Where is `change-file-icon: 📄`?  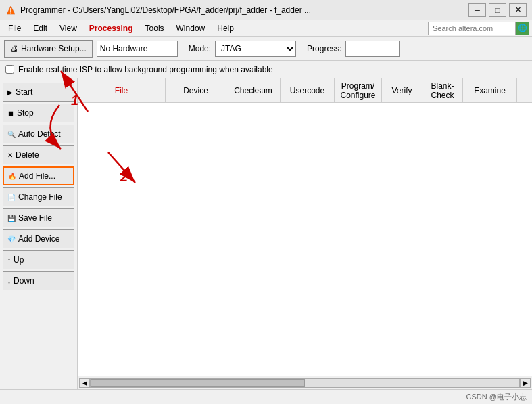
change-file-icon: 📄 is located at coordinates (11, 198).